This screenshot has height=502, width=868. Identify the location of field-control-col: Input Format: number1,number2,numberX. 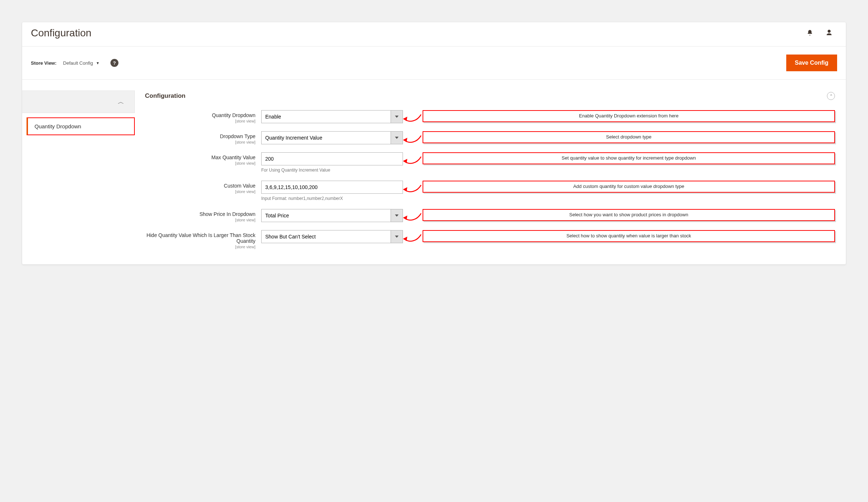
(332, 191).